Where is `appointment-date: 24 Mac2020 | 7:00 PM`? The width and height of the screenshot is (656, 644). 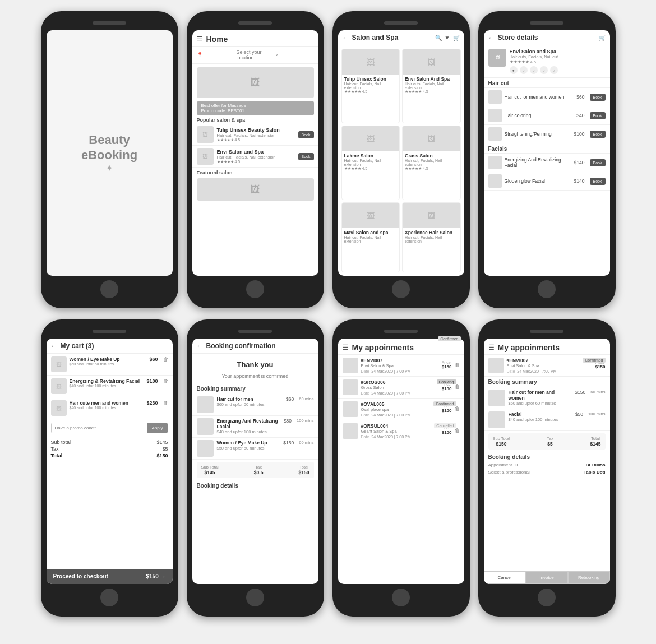 appointment-date: 24 Mac2020 | 7:00 PM is located at coordinates (391, 393).